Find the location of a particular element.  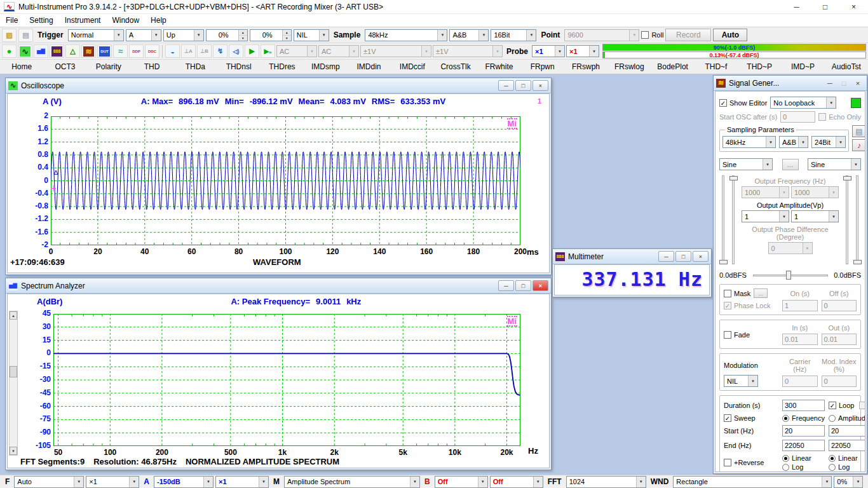

modulation-combo: NIL▼ is located at coordinates (741, 381).